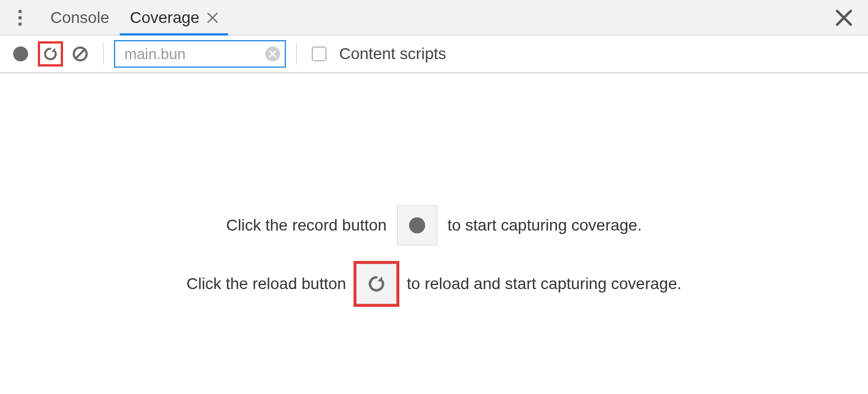 The width and height of the screenshot is (868, 394). I want to click on record-button, so click(21, 54).